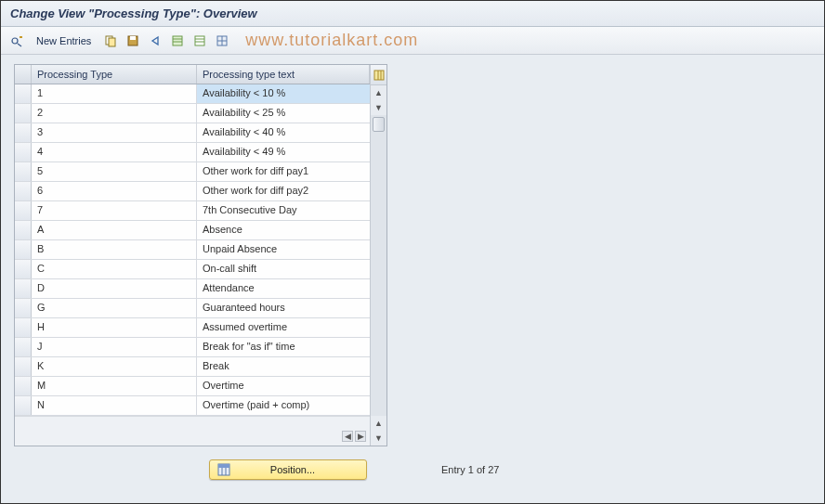  I want to click on undo-icon, so click(155, 41).